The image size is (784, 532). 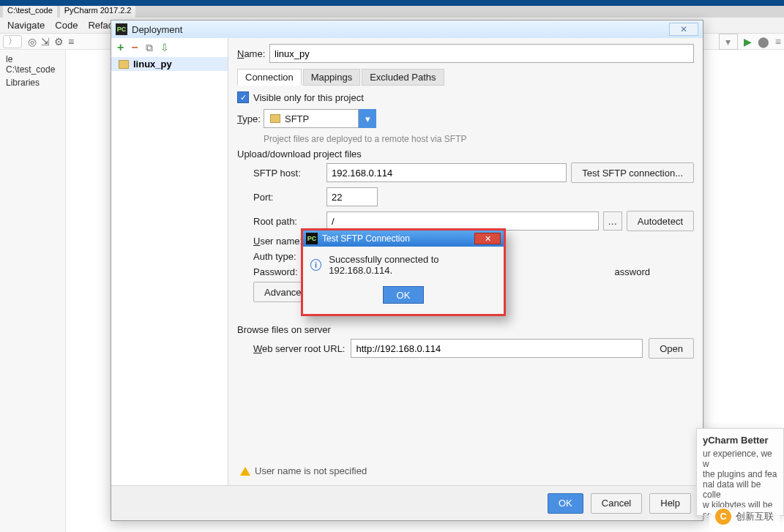 What do you see at coordinates (632, 272) in the screenshot?
I see `save-password-label-partial: assword` at bounding box center [632, 272].